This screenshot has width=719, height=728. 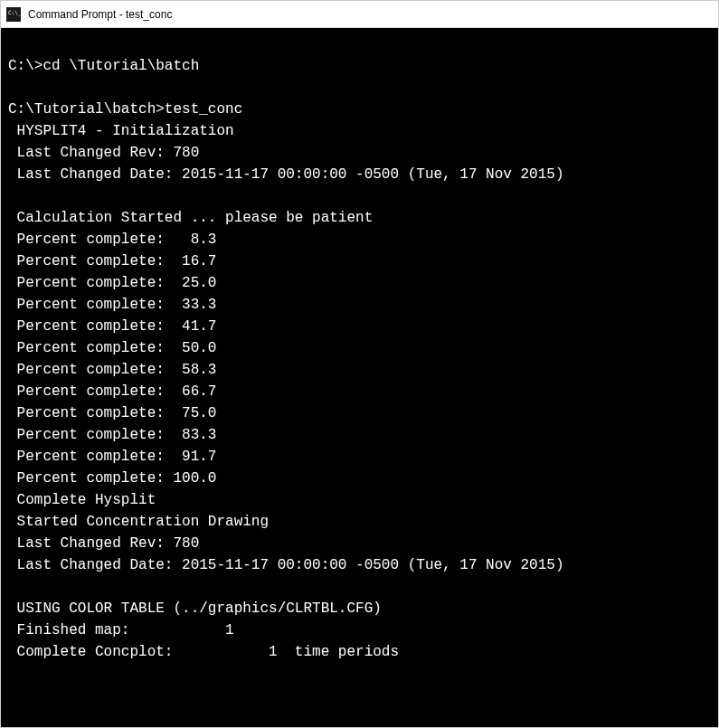 What do you see at coordinates (362, 435) in the screenshot?
I see `terminal-line: Percent complete: 83.3` at bounding box center [362, 435].